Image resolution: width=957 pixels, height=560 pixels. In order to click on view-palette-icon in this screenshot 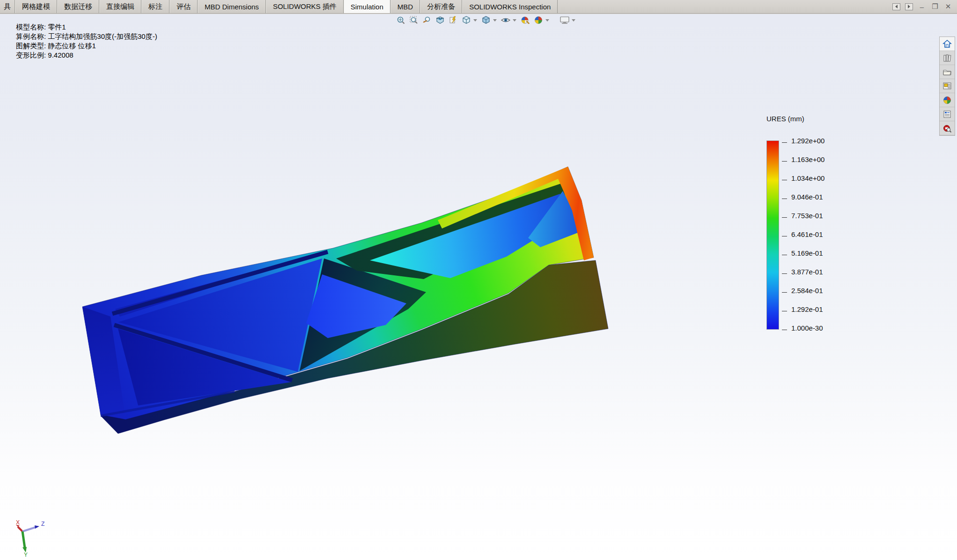, I will do `click(947, 86)`.